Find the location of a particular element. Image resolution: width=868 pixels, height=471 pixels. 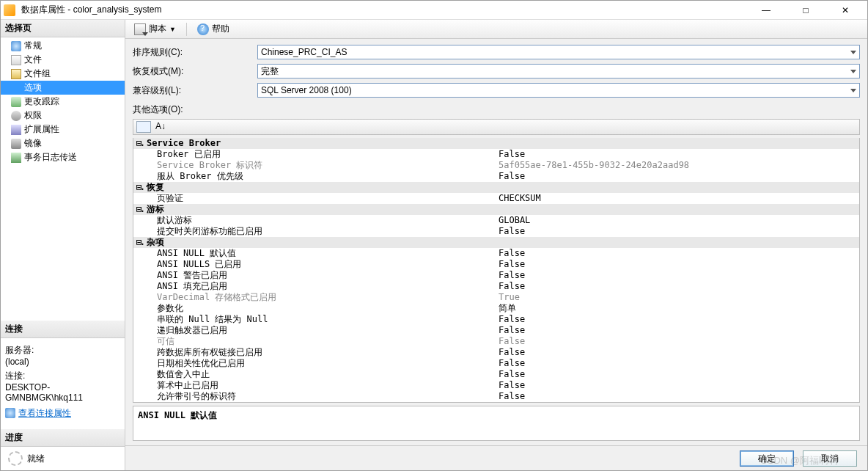

grid-row: 可信False is located at coordinates (496, 342).